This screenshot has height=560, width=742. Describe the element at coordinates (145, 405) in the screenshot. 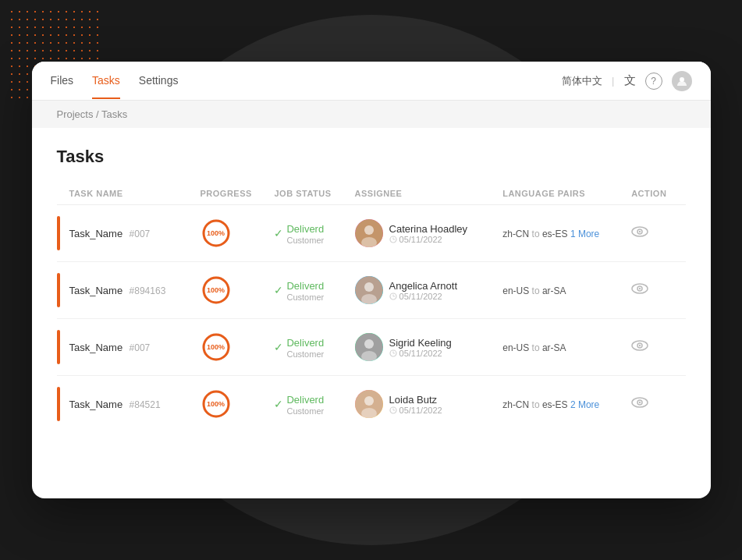

I see `task-id: #84521` at that location.